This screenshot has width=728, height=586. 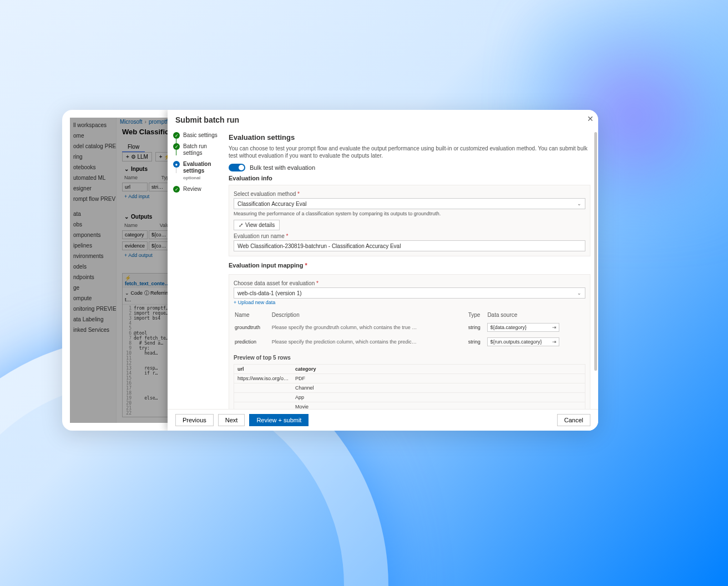 I want to click on sidebar-item: ring, so click(x=93, y=156).